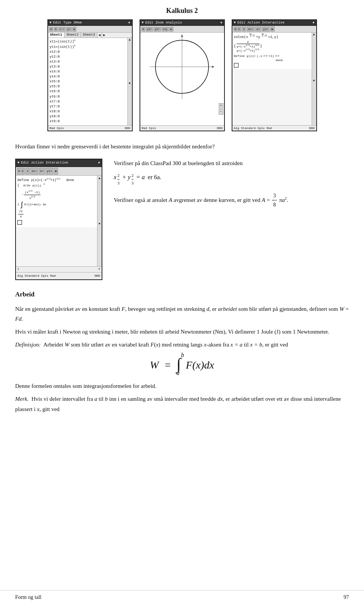 This screenshot has width=364, height=608. I want to click on screen4-scroll-area: Define y(x)=(-x2/3+1)3/2 done ( d/dx y(x…, so click(59, 221).